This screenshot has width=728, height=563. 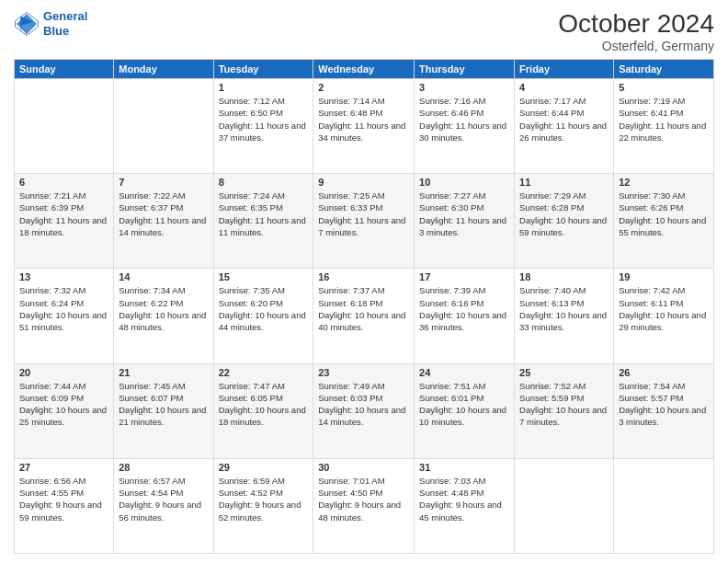 I want to click on cell-2-0: 13 Sunrise: 7:32 AM Sunset: 6:24 PM Dayl…, so click(x=64, y=316).